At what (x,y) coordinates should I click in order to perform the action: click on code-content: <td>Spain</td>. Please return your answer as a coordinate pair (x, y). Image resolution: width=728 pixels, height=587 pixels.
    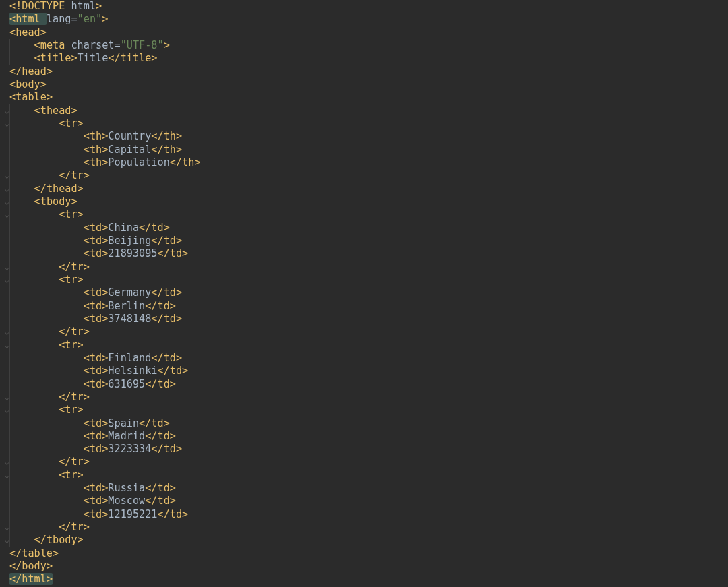
    Looking at the image, I should click on (369, 423).